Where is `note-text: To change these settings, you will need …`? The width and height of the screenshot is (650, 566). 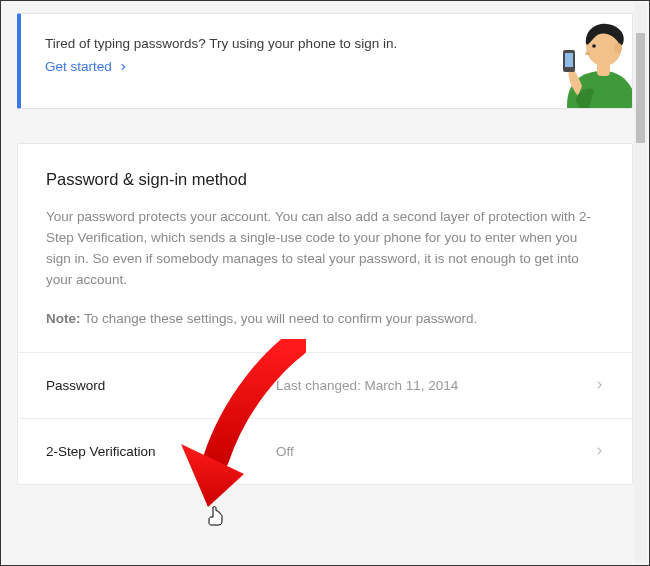
note-text: To change these settings, you will need … is located at coordinates (280, 318).